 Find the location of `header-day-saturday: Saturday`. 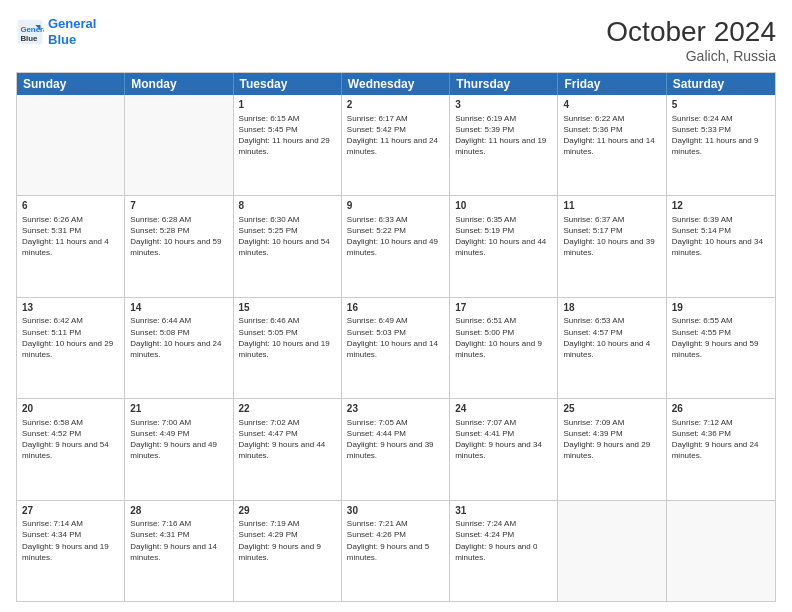

header-day-saturday: Saturday is located at coordinates (721, 84).